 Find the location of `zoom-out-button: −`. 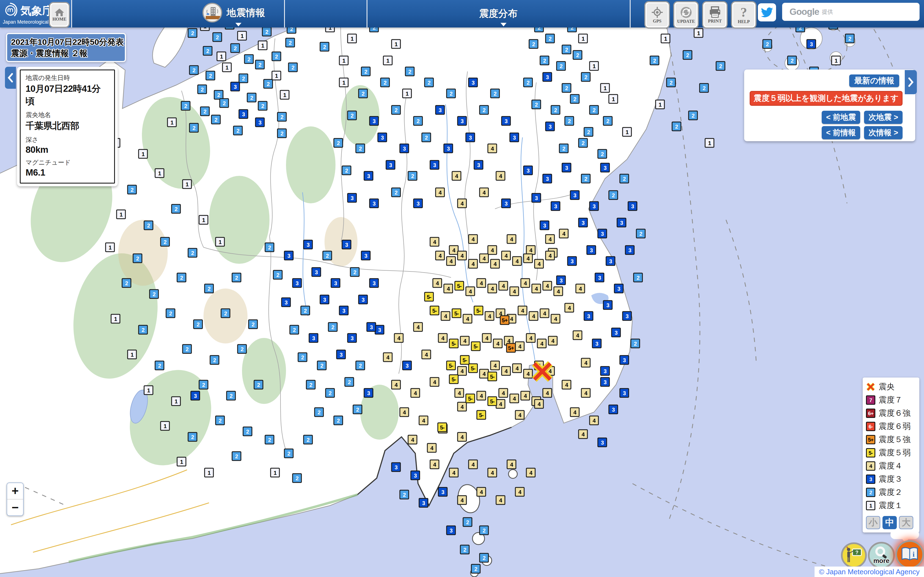

zoom-out-button: − is located at coordinates (15, 508).